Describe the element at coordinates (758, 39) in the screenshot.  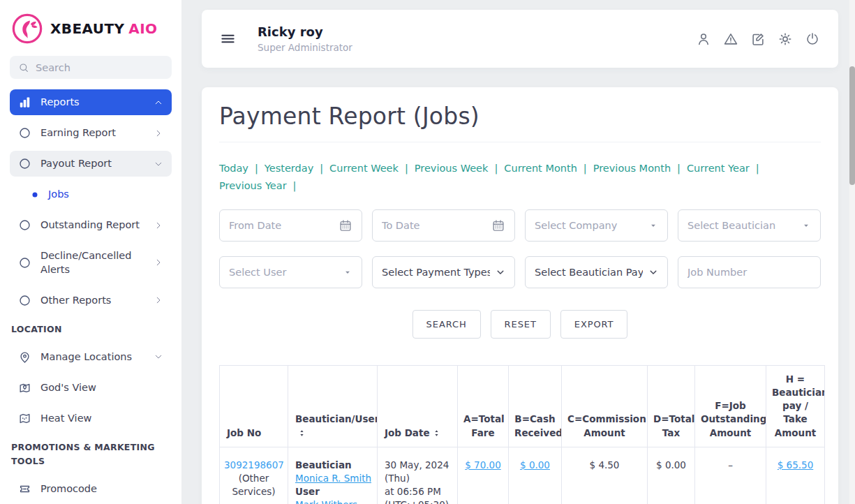
I see `topbar-actions` at that location.